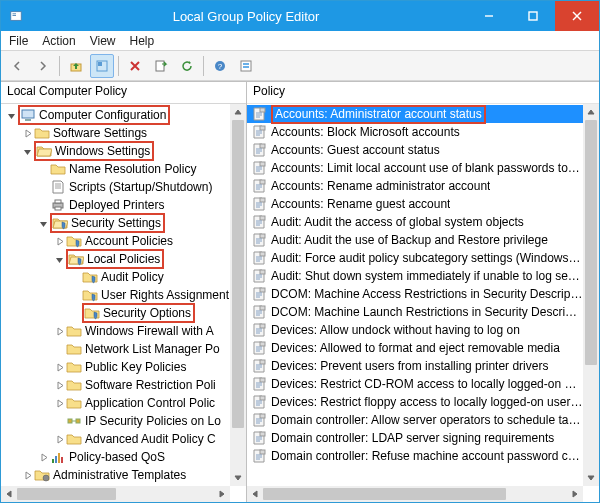 The height and width of the screenshot is (503, 600). Describe the element at coordinates (124, 331) in the screenshot. I see `tree-item-n_wfw: Windows Firewall with A` at that location.